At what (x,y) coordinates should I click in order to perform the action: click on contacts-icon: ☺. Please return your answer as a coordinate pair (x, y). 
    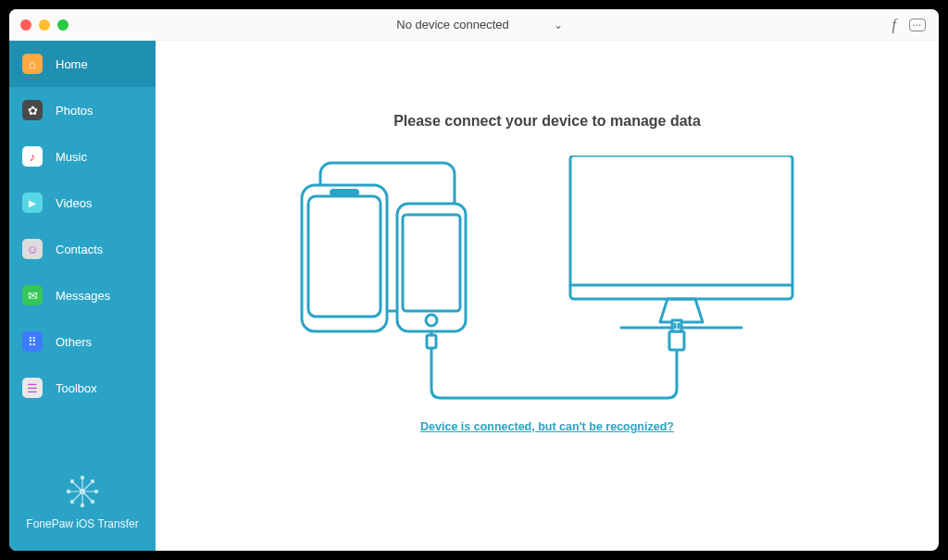
    Looking at the image, I should click on (32, 249).